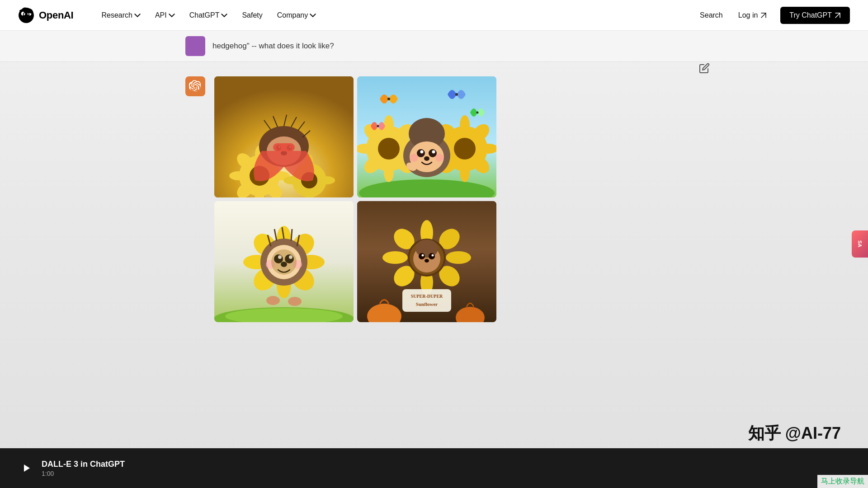 The width and height of the screenshot is (868, 488). Describe the element at coordinates (704, 68) in the screenshot. I see `edit-icon` at that location.